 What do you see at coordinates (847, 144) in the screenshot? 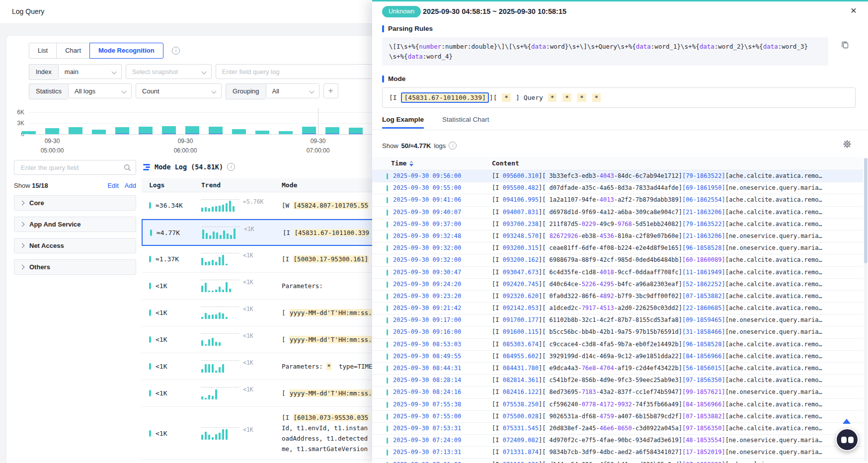
I see `gear-icon` at bounding box center [847, 144].